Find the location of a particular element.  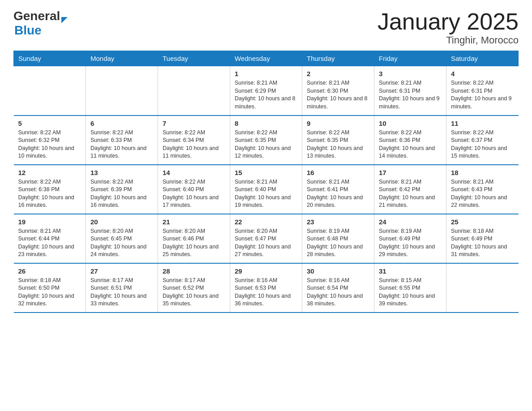

calendar-day-24: 24Sunrise: 8:19 AM Sunset: 6:49 PM Dayli… is located at coordinates (410, 239).